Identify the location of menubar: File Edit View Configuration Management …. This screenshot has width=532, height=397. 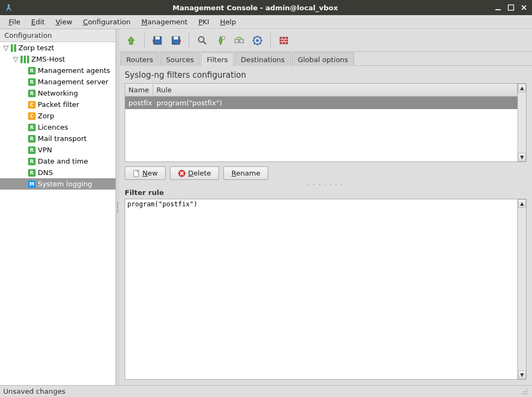
(266, 22).